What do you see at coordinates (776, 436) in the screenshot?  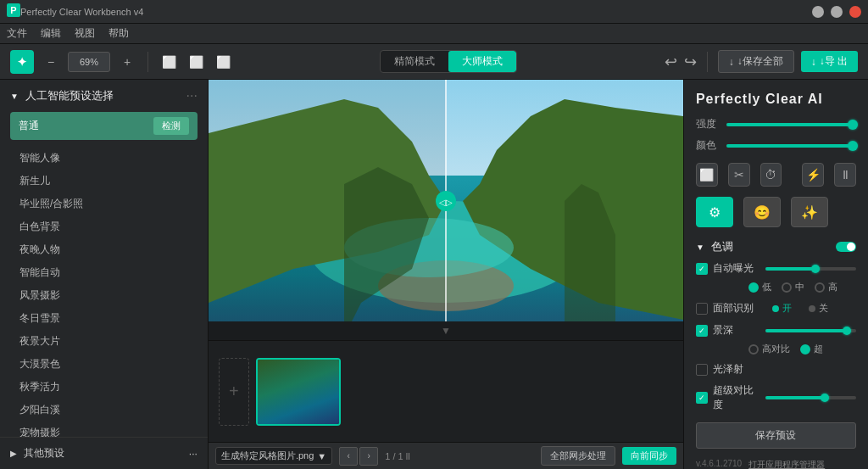 I see `save-preset-button: 保存预设` at bounding box center [776, 436].